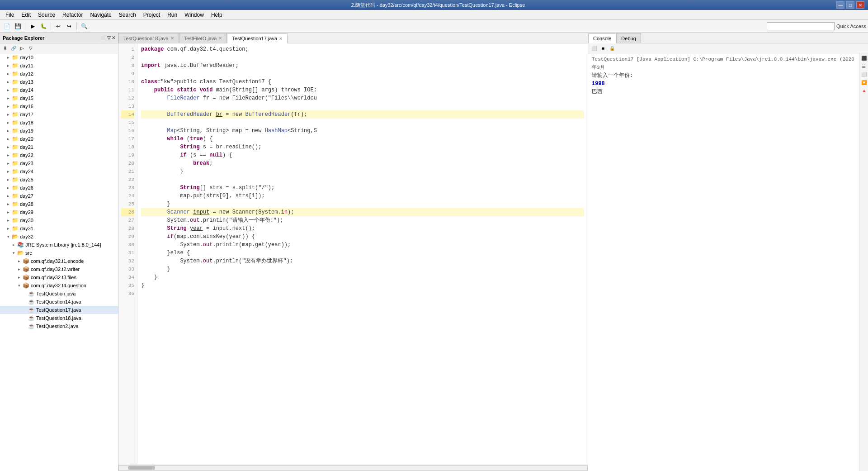 This screenshot has height=471, width=868. What do you see at coordinates (142, 468) in the screenshot?
I see `scrollbar-thumb` at bounding box center [142, 468].